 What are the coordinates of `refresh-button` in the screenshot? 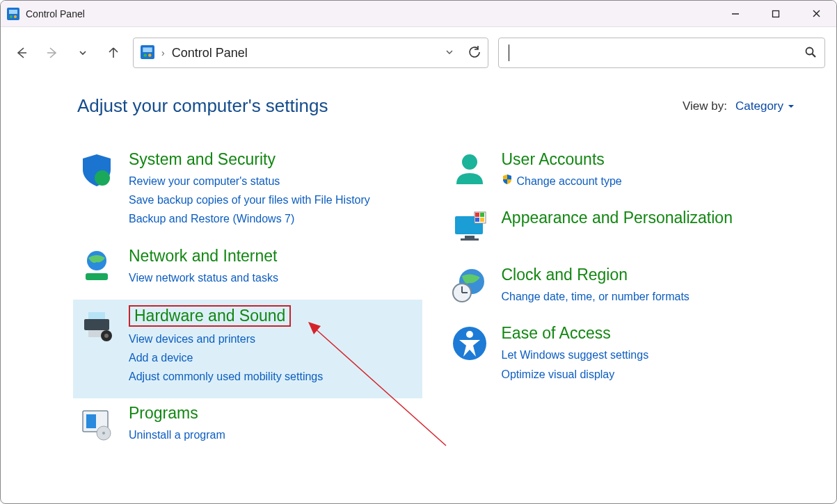 It's located at (475, 53).